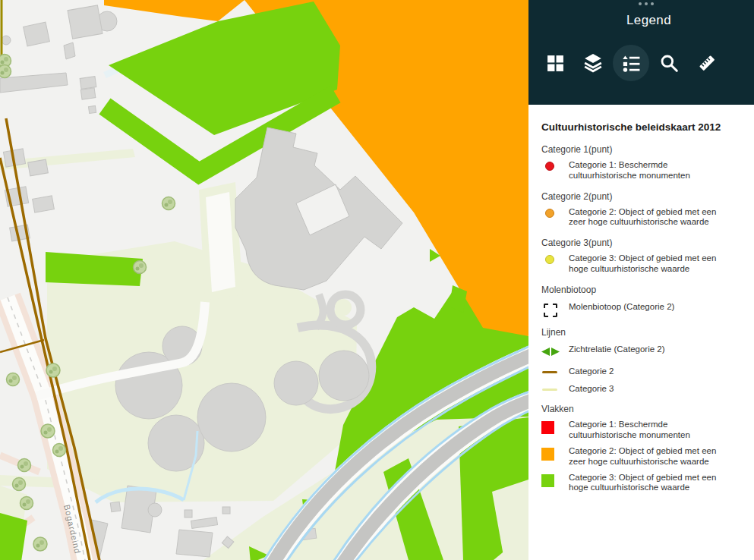 This screenshot has width=754, height=560. What do you see at coordinates (644, 290) in the screenshot?
I see `legend-group-label: Molenbiotoop` at bounding box center [644, 290].